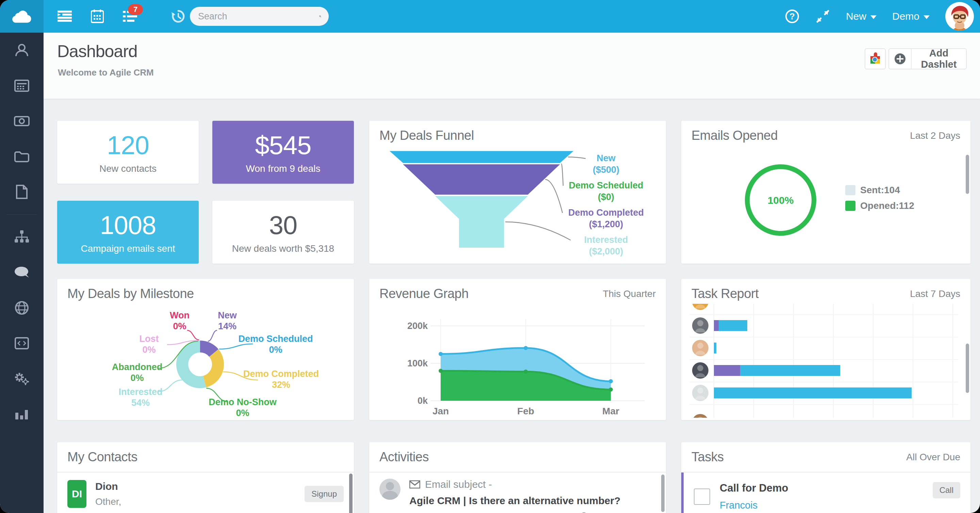 Image resolution: width=980 pixels, height=513 pixels. Describe the element at coordinates (533, 496) in the screenshot. I see `activity-content: Email subject - Agile CRM | Is there an …` at that location.